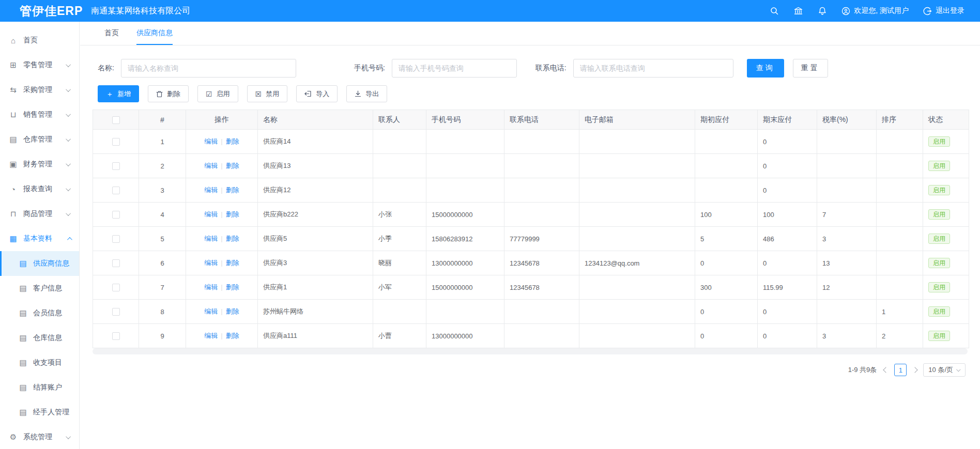  I want to click on finance-icon: ▣, so click(13, 164).